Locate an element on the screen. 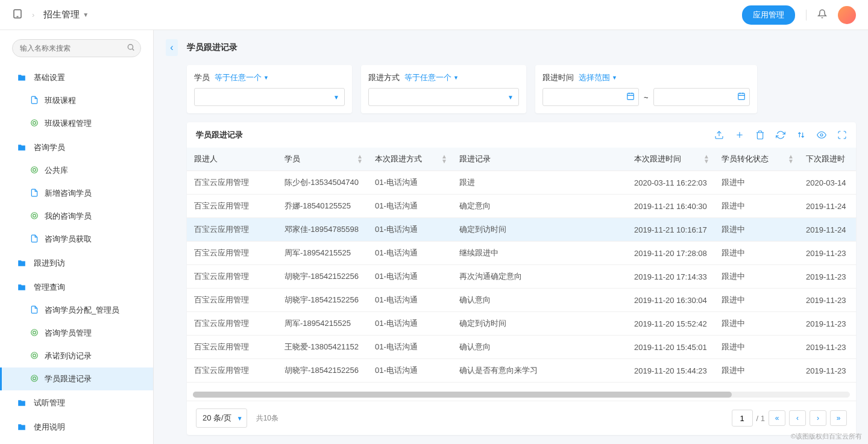 The width and height of the screenshot is (868, 444). table-cell: 确认是否有意向来学习 is located at coordinates (539, 371).